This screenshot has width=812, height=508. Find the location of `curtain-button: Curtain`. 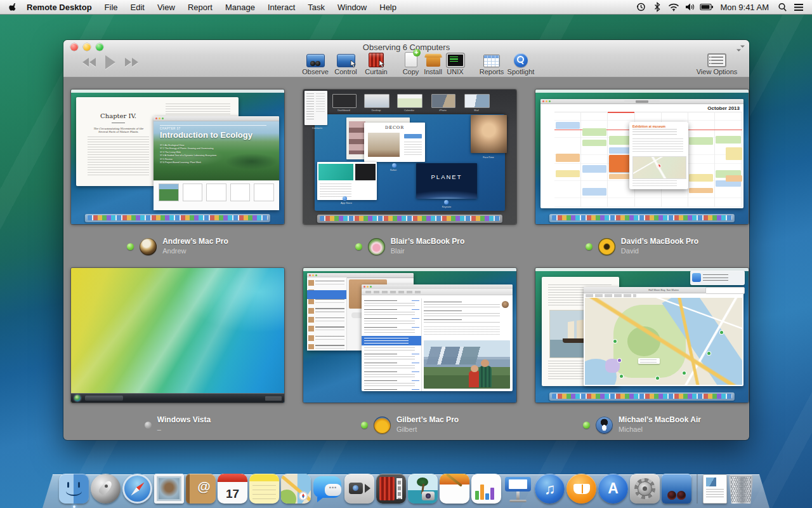

curtain-button: Curtain is located at coordinates (376, 64).